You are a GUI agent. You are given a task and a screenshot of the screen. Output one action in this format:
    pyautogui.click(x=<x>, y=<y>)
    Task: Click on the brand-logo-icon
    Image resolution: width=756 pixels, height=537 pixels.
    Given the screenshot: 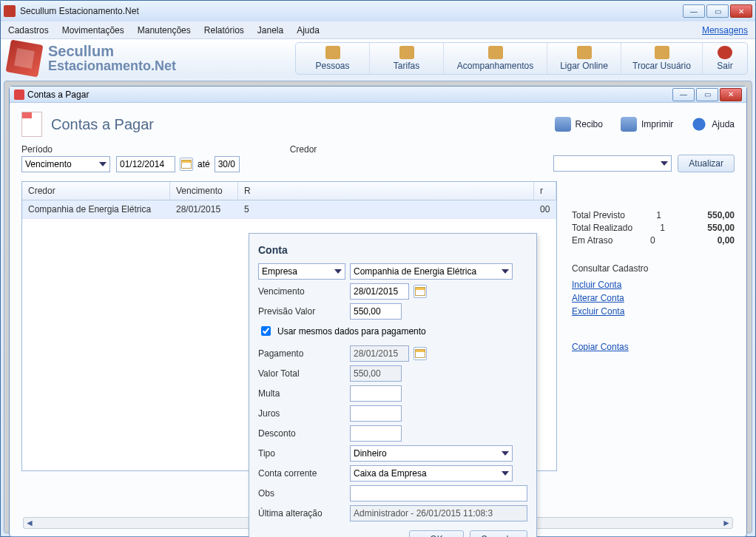 What is the action you would take?
    pyautogui.click(x=25, y=59)
    